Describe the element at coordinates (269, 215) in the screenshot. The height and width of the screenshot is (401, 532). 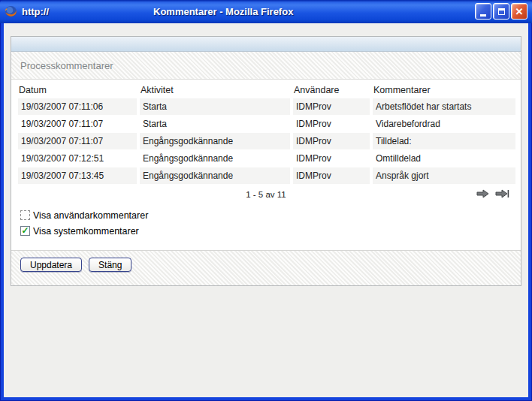
I see `checkbox-row-user-comments: Visa användarkommentarer` at that location.